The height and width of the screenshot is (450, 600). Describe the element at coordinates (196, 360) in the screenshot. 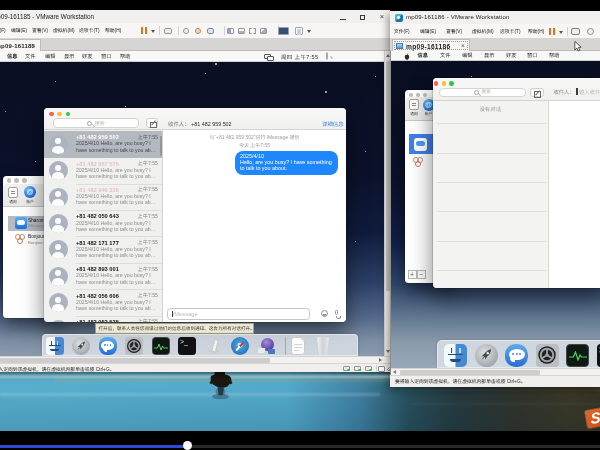

I see `horizontal-scrollbar` at that location.